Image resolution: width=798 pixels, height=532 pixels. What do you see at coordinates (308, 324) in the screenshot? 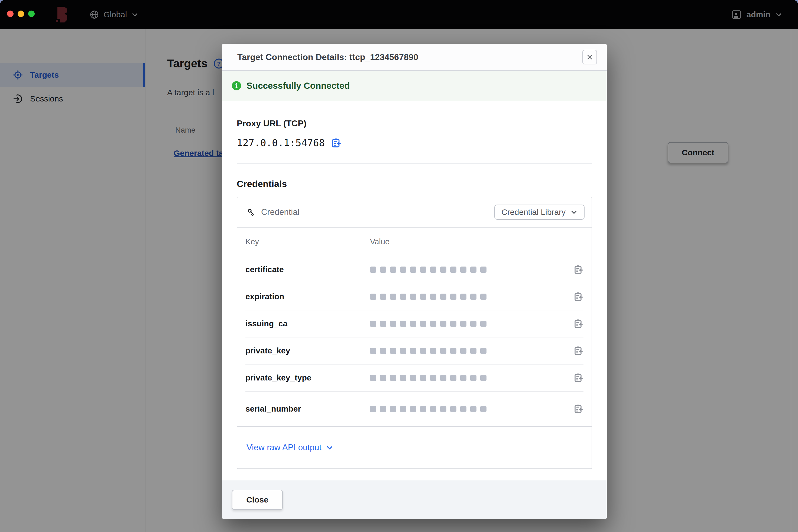
I see `credential-key: issuing_ca` at bounding box center [308, 324].